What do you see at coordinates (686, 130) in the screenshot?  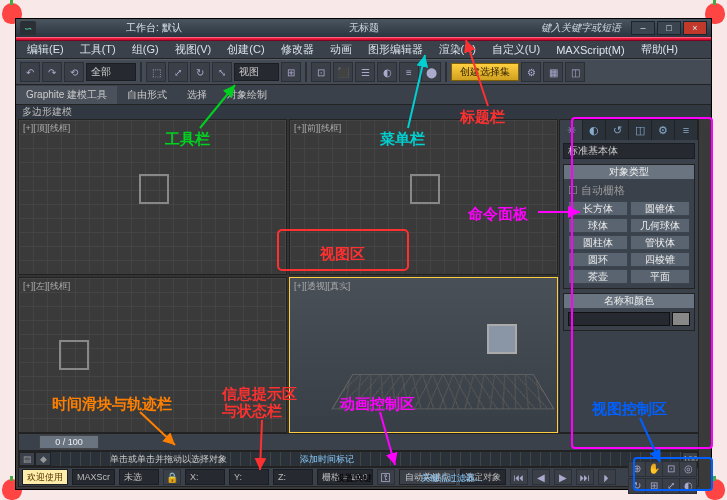 I see `cmd-tab-utilities-icon: ≡` at bounding box center [686, 130].